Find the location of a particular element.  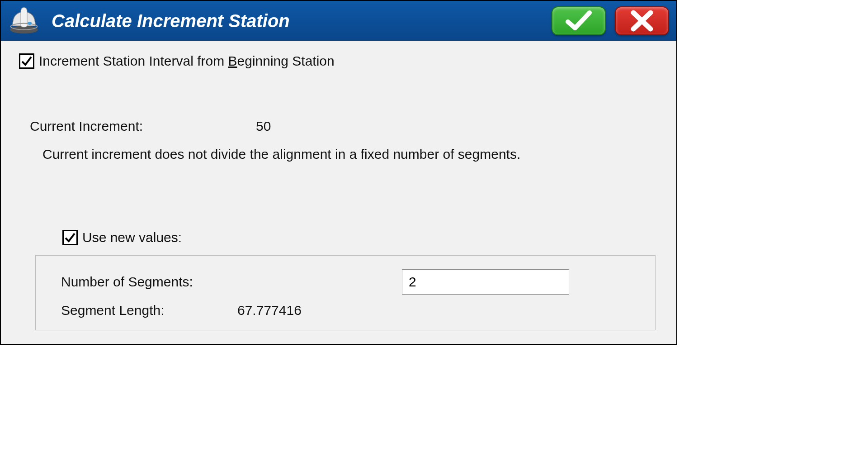

increment-from-beginning-label: Increment Station Interval from Beginnin… is located at coordinates (187, 61).